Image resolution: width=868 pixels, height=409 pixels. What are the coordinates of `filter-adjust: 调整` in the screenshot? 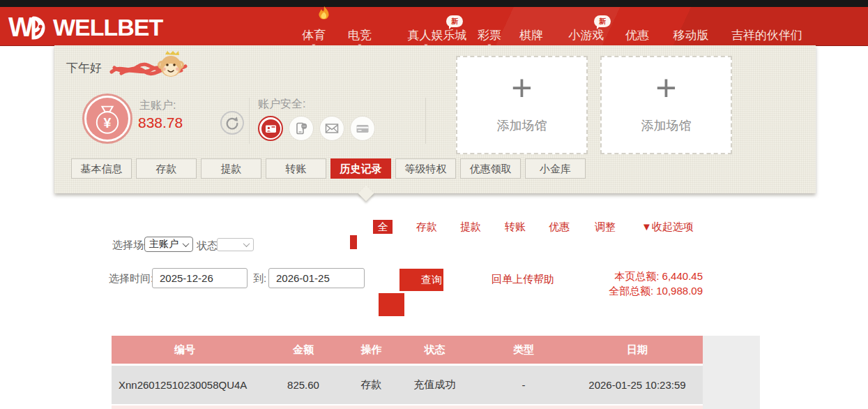 It's located at (605, 228).